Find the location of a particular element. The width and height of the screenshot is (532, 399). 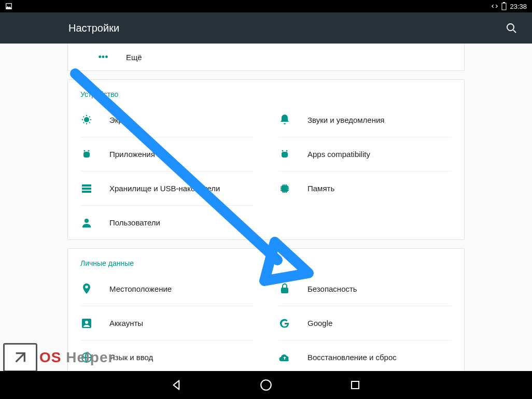

nav-home-button is located at coordinates (266, 385).